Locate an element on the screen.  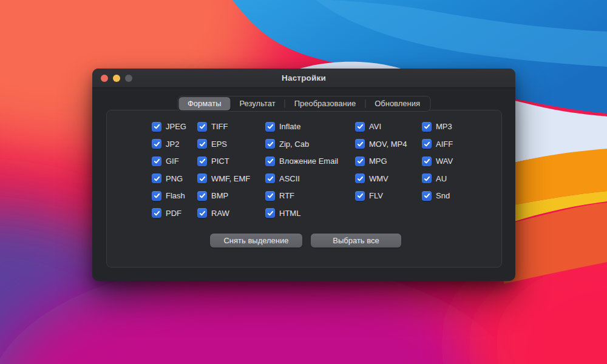
format-checkbox-item: PNG is located at coordinates (169, 178).